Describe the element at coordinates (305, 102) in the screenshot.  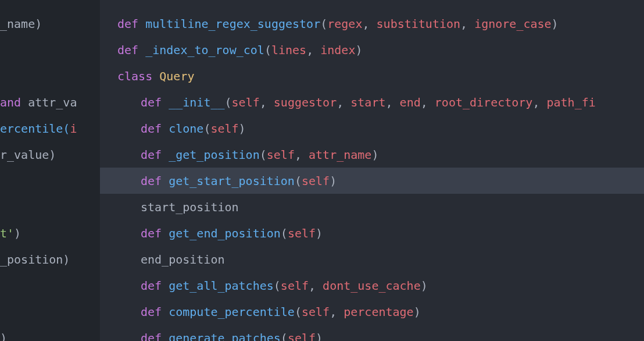
I see `param: suggestor` at that location.